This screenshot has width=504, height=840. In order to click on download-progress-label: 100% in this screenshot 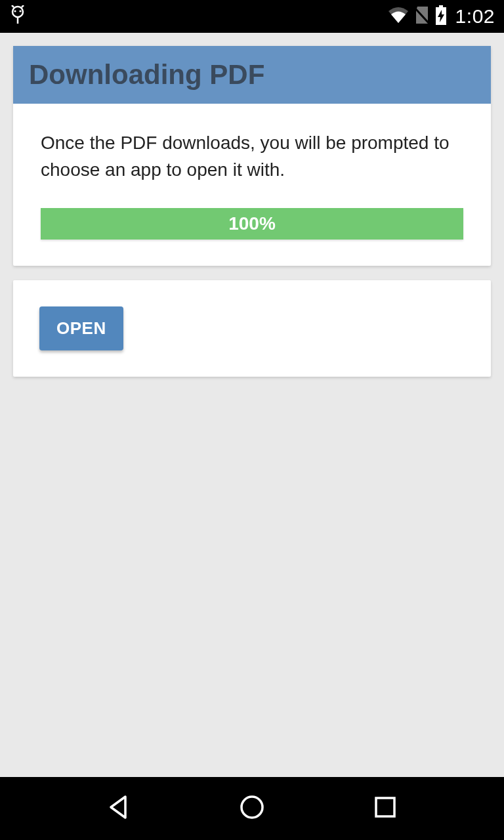, I will do `click(252, 224)`.